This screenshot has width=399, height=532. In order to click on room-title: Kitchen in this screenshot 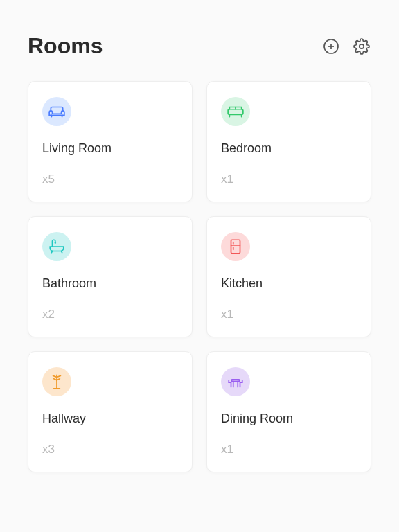, I will do `click(289, 284)`.